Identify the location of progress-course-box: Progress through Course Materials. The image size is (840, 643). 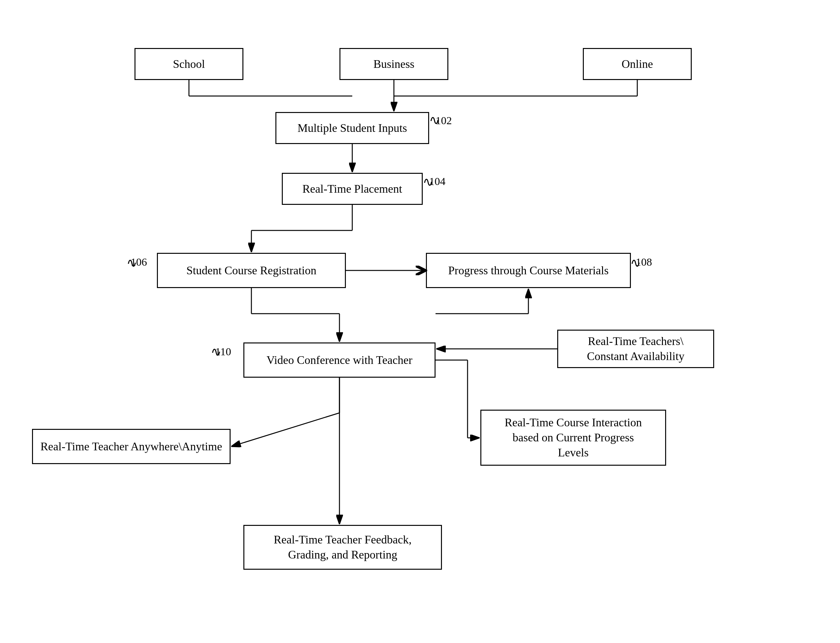
(528, 271).